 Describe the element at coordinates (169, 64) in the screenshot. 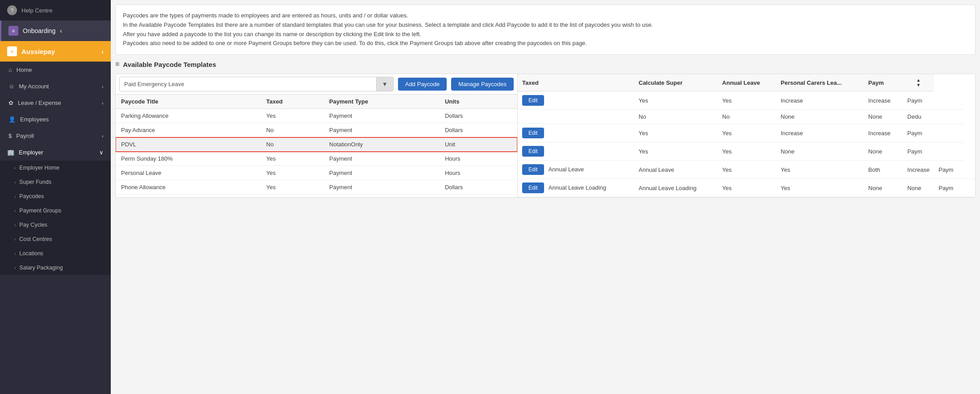

I see `section-title: Available Paycode Templates` at that location.